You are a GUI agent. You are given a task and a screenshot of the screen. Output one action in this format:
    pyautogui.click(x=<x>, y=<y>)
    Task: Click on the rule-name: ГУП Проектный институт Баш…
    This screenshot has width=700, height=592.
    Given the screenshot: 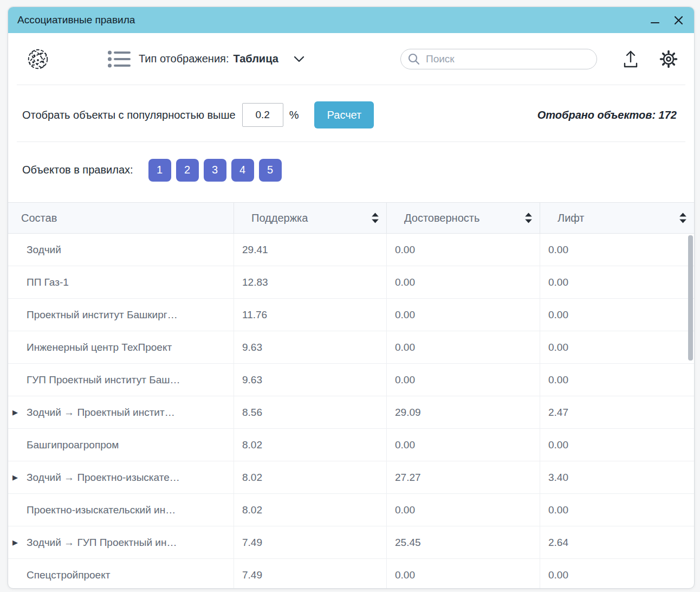 What is the action you would take?
    pyautogui.click(x=103, y=380)
    